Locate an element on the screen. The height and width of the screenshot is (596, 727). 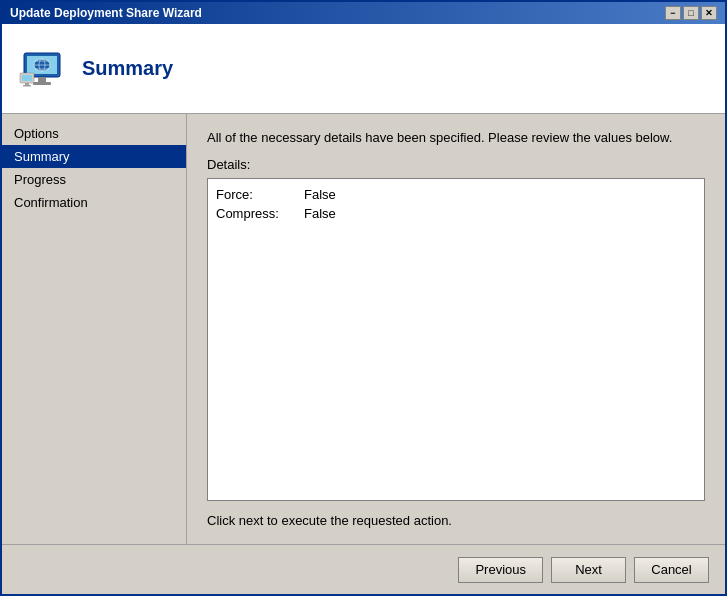
next-button: Next is located at coordinates (588, 570).